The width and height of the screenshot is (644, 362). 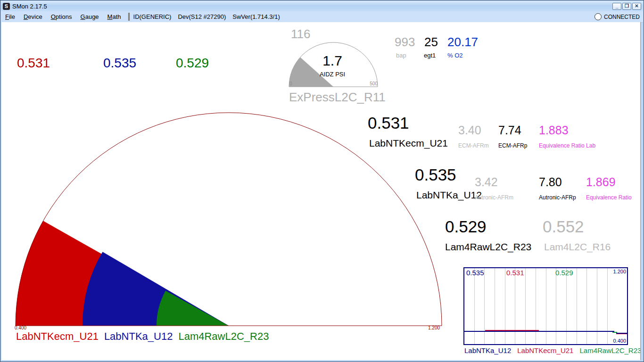 What do you see at coordinates (557, 198) in the screenshot?
I see `row2-autronic-afrp-label: Autronic-AFRp` at bounding box center [557, 198].